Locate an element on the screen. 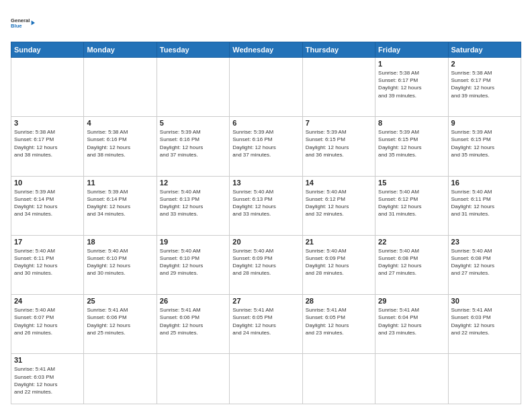 The image size is (532, 411). day-number: 5 is located at coordinates (193, 123).